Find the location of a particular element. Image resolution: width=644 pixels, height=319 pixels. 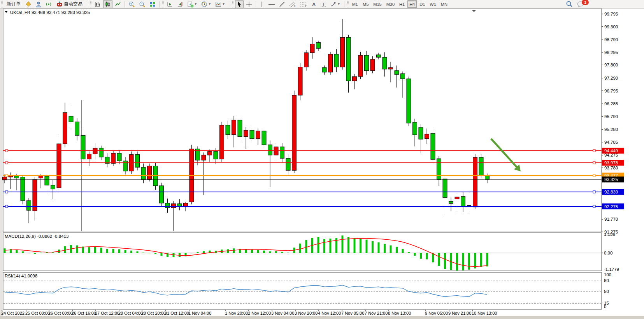

macd-label: MACD(12,26,9) -0.8862 -0.8413 is located at coordinates (37, 236).